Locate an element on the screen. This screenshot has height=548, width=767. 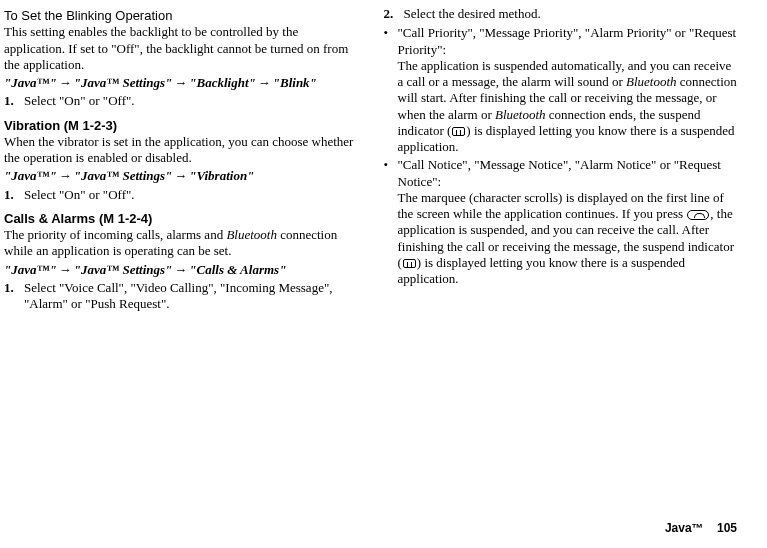
list-item: 1. Select "Voice Call", "Video Calling",… is located at coordinates (181, 296).